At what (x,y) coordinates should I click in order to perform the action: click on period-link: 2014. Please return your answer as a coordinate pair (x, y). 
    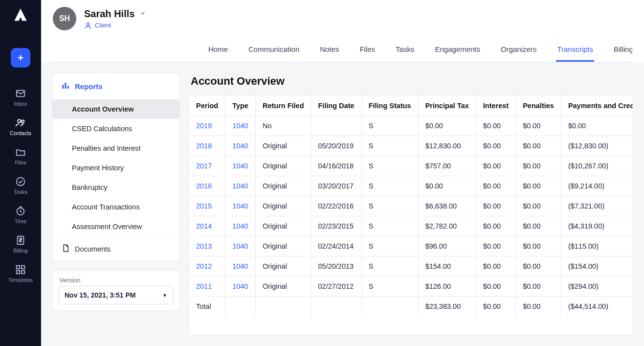
    Looking at the image, I should click on (207, 226).